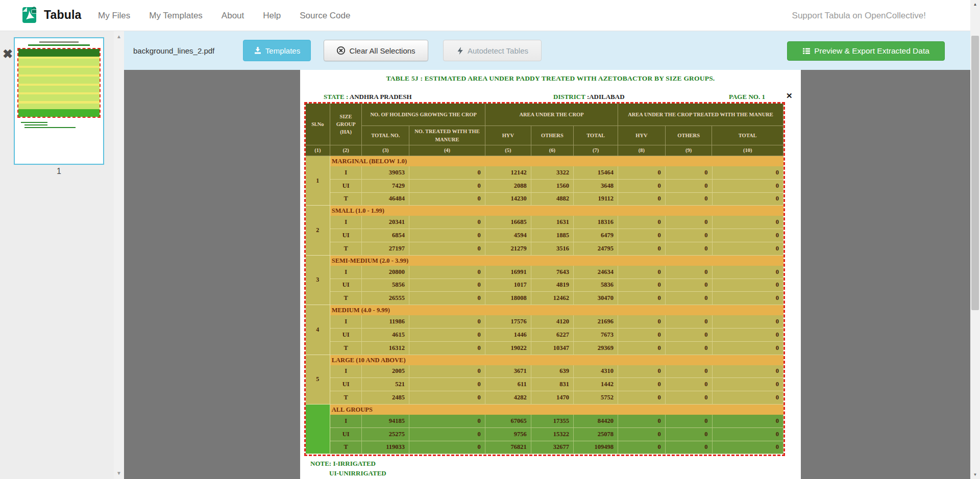 The image size is (980, 479). What do you see at coordinates (557, 385) in the screenshot?
I see `table-row: UI52106118311442000` at bounding box center [557, 385].